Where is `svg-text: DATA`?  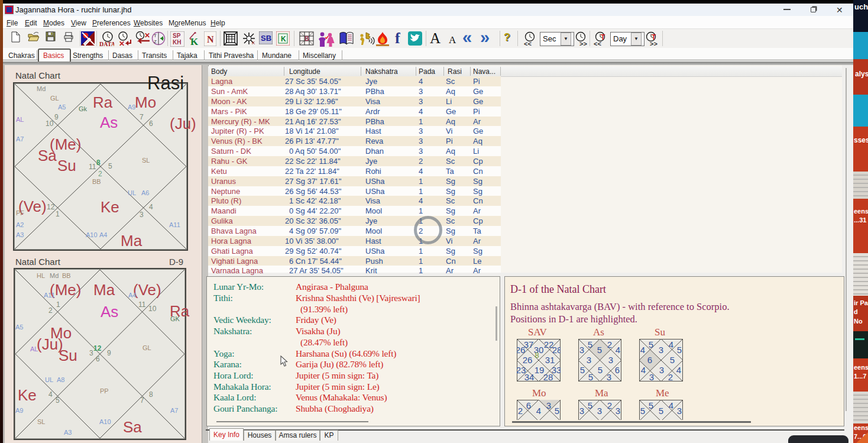 svg-text: DATA is located at coordinates (106, 44).